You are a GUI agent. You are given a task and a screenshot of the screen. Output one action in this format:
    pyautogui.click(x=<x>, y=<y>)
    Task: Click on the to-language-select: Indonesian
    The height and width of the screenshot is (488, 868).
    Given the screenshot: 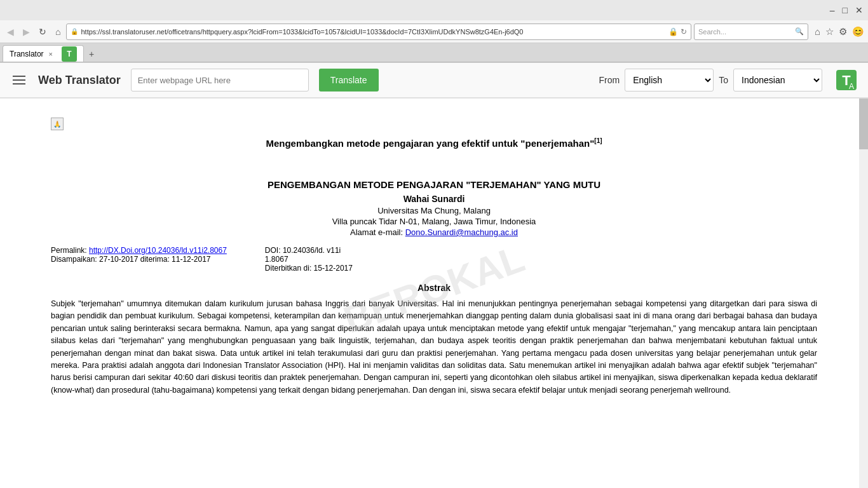 What is the action you would take?
    pyautogui.click(x=778, y=80)
    